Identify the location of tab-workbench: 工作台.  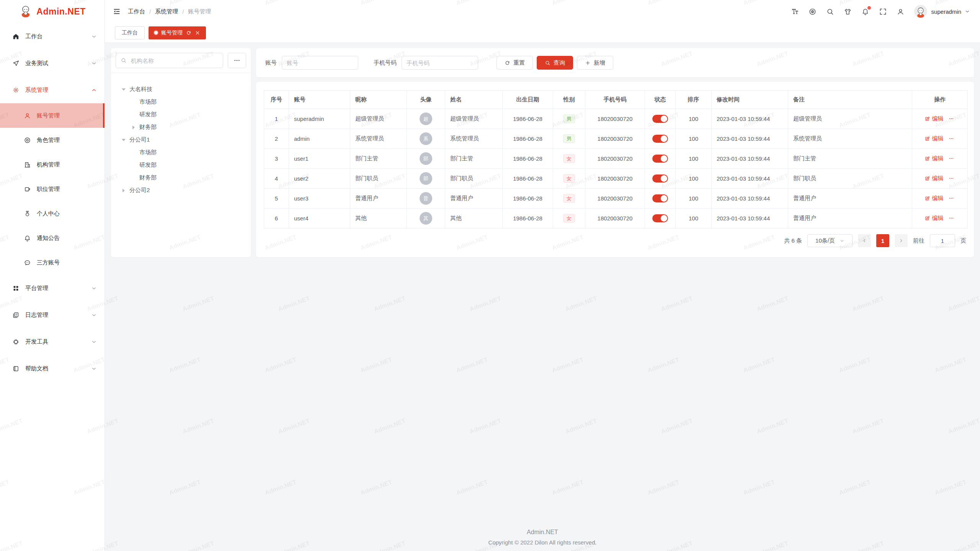
(130, 33).